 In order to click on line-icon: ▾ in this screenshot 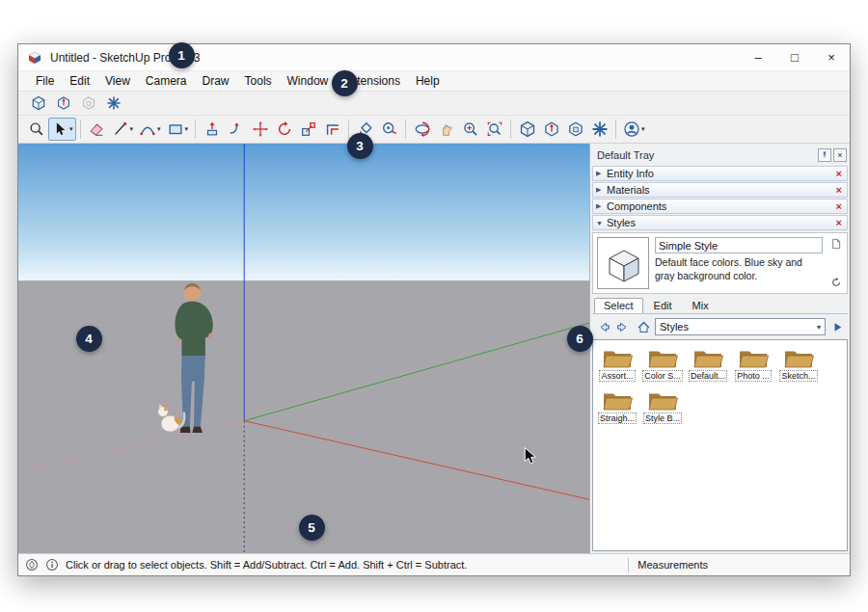, I will do `click(123, 129)`.